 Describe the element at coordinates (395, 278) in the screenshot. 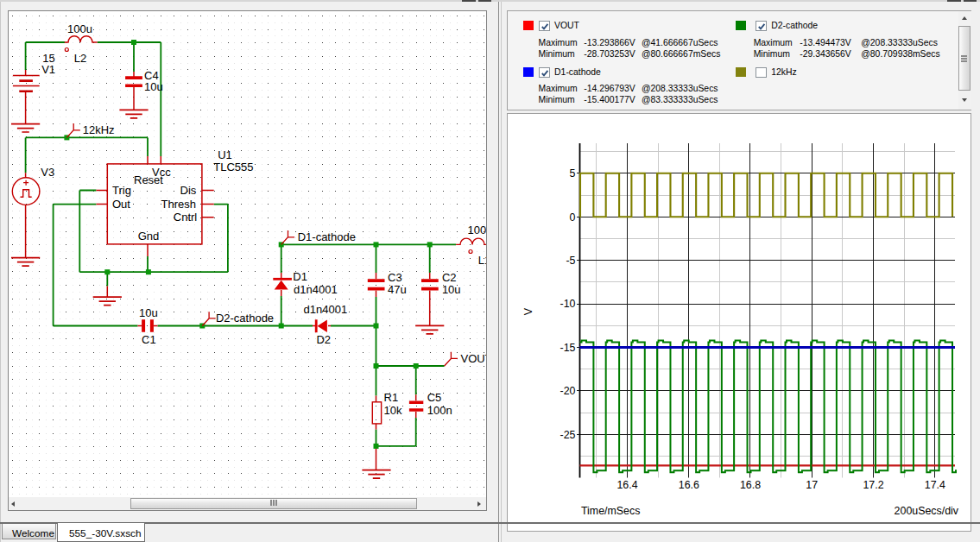

I see `svg-text: C3` at that location.